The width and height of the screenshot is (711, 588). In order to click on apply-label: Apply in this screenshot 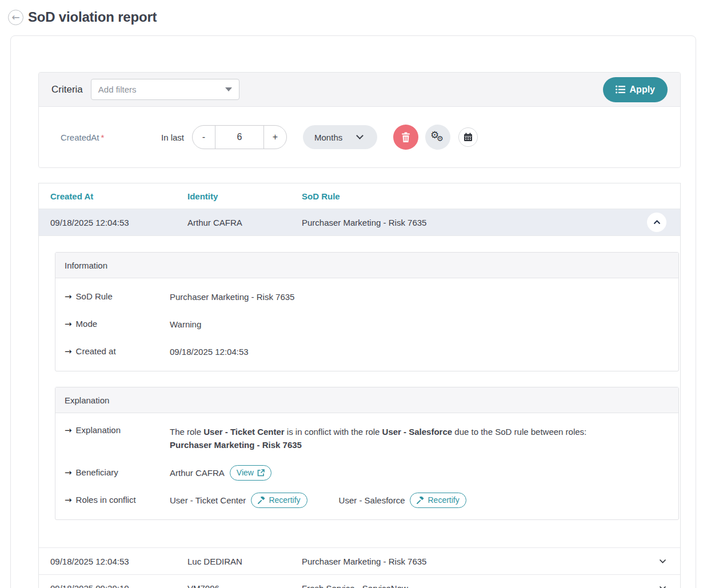, I will do `click(642, 90)`.